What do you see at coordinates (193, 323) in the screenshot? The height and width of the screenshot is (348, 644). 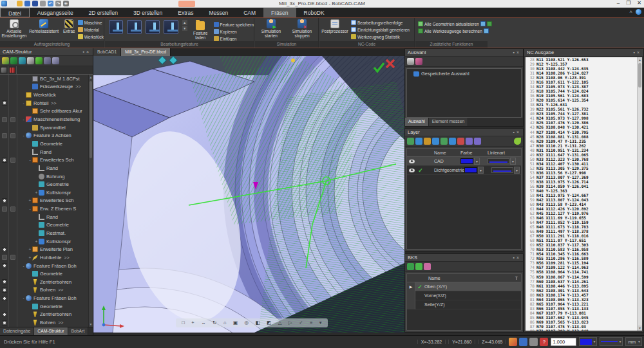 I see `viewport-tool-icon: +` at bounding box center [193, 323].